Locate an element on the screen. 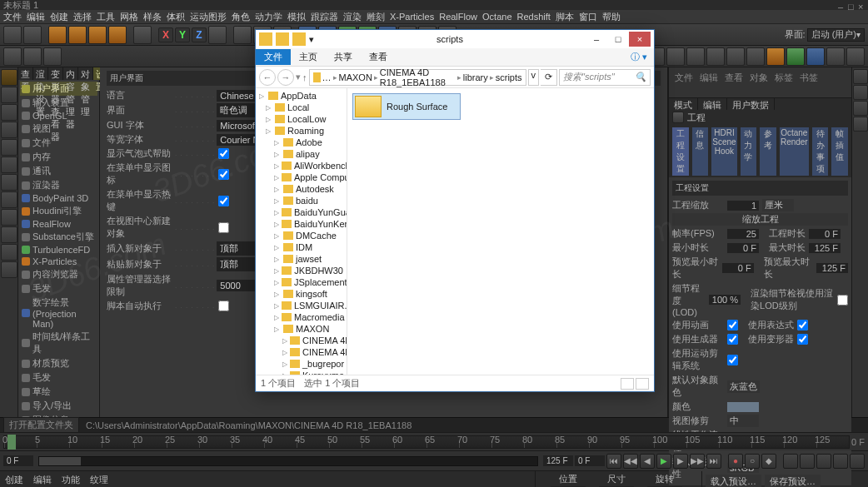 Image resolution: width=868 pixels, height=487 pixels. menu-帮助: 帮助 is located at coordinates (611, 17).